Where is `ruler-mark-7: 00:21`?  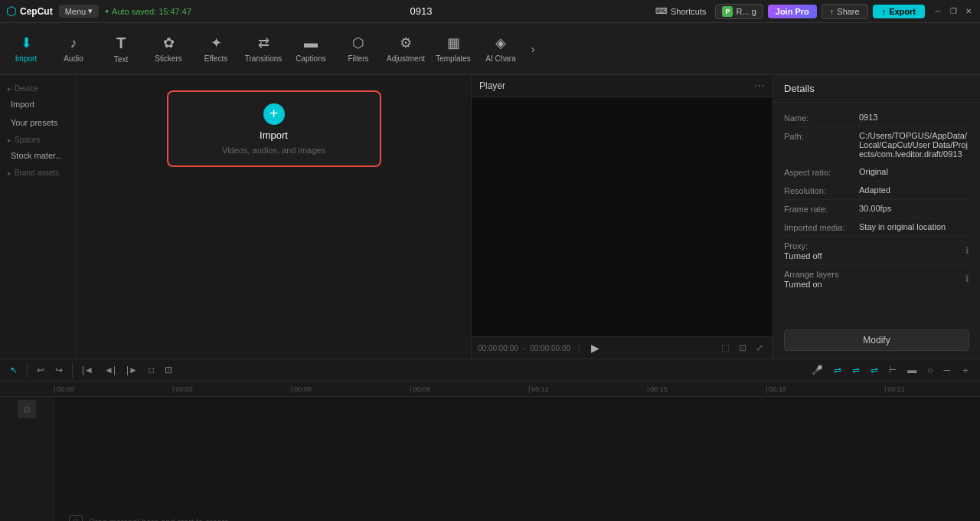 ruler-mark-7: 00:21 is located at coordinates (933, 389).